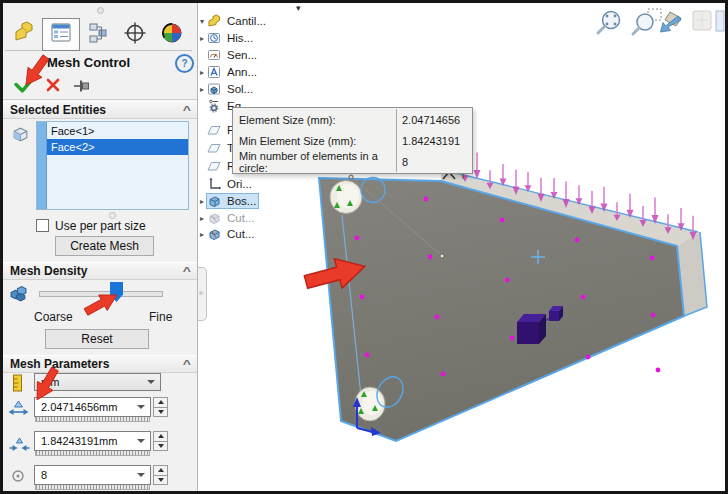 Image resolution: width=728 pixels, height=494 pixels. Describe the element at coordinates (61, 35) in the screenshot. I see `propertymanager-icon` at that location.